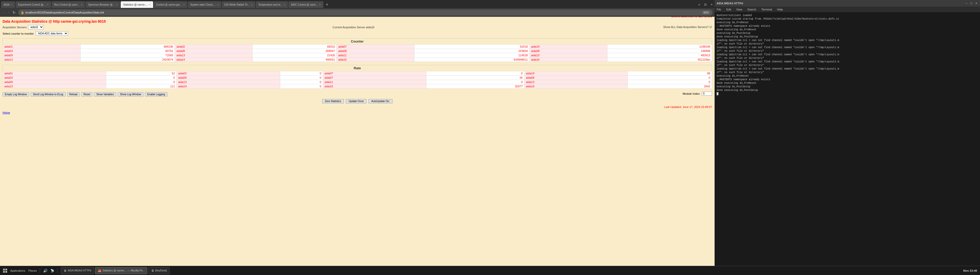 The image size is (980, 275). Describe the element at coordinates (42, 47) in the screenshot. I see `counter-name-cell: aida01` at that location.